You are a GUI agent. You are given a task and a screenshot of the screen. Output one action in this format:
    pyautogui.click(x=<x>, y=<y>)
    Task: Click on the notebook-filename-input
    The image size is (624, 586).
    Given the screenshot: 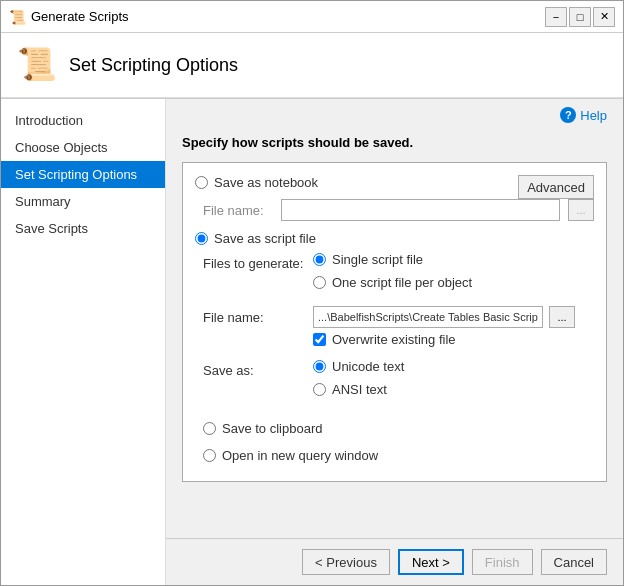 What is the action you would take?
    pyautogui.click(x=420, y=210)
    